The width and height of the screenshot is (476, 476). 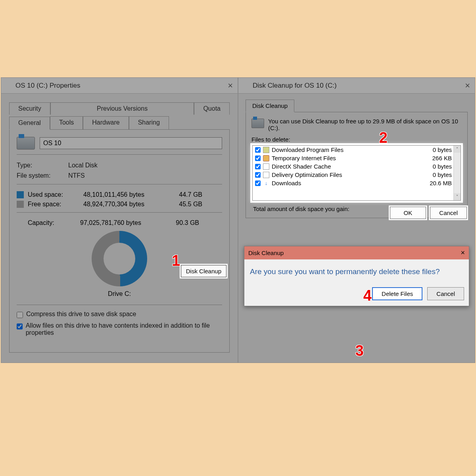 I want to click on file-name: DirectX Shader Cache, so click(x=348, y=167).